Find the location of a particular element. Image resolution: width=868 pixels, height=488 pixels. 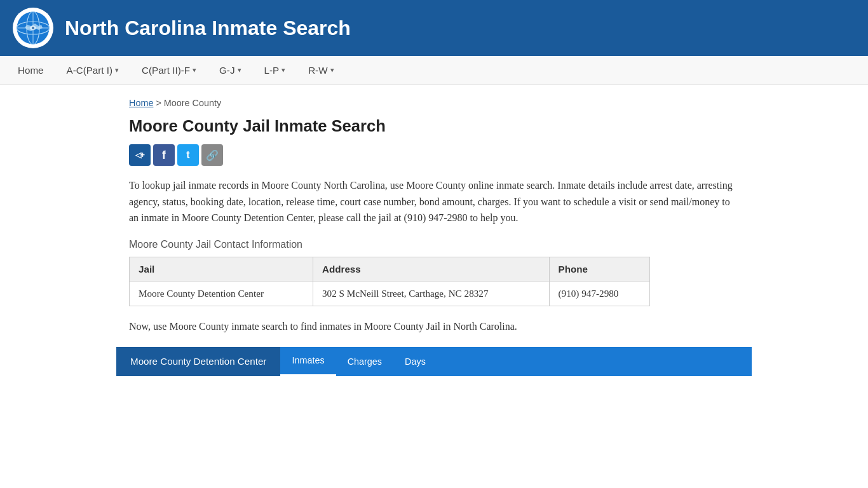

nav-l-p: L-P ▾ is located at coordinates (275, 70).